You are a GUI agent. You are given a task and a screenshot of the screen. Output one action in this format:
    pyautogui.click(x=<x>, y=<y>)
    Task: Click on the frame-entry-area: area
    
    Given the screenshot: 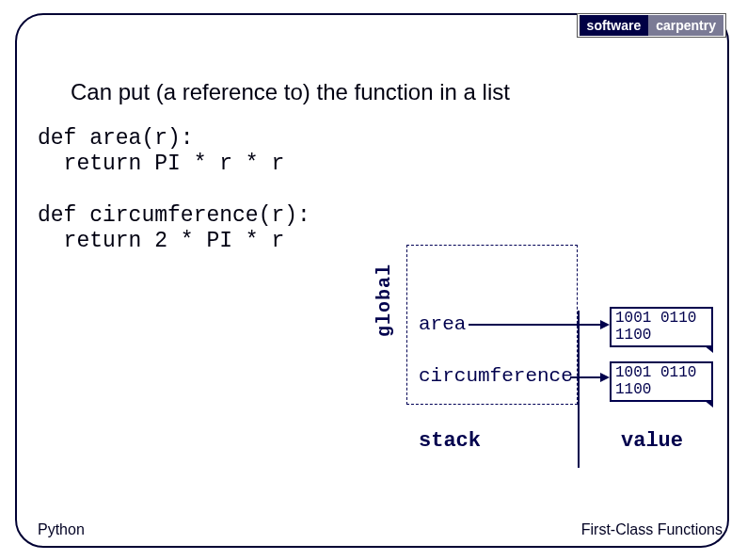 What is the action you would take?
    pyautogui.click(x=442, y=324)
    